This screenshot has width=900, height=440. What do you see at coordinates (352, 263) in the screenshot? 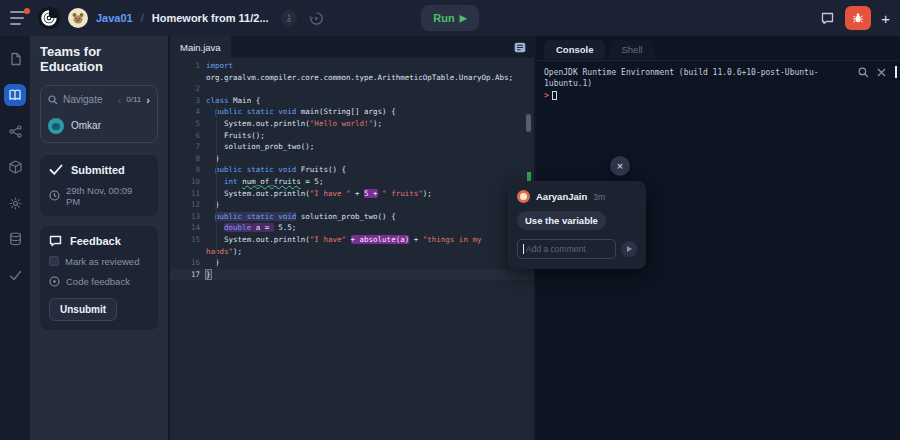
I see `code-line: 16 }` at bounding box center [352, 263].